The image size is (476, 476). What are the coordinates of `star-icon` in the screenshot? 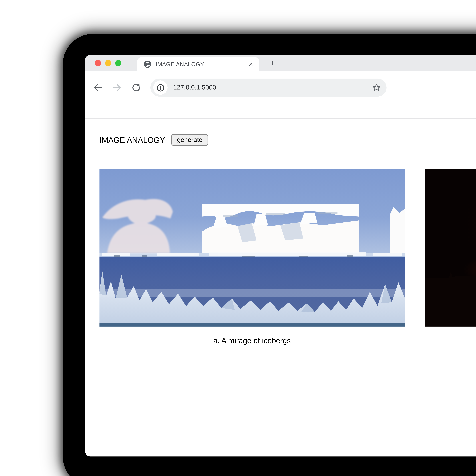 It's located at (376, 88).